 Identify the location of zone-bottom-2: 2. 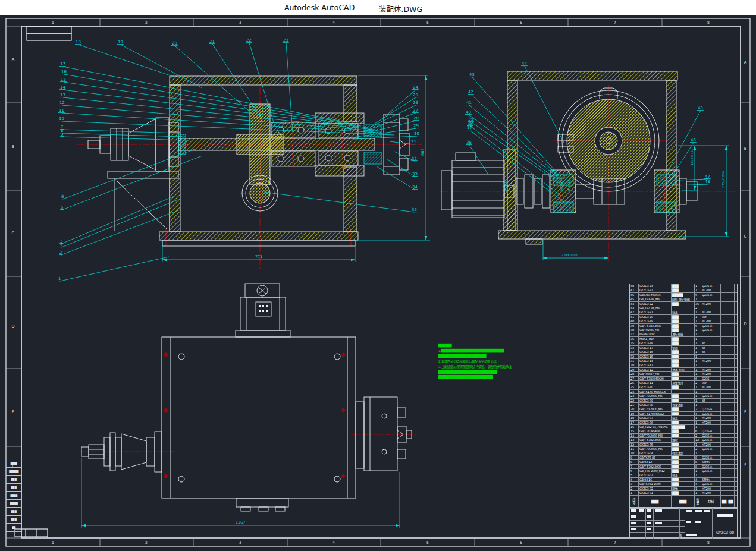
(146, 542).